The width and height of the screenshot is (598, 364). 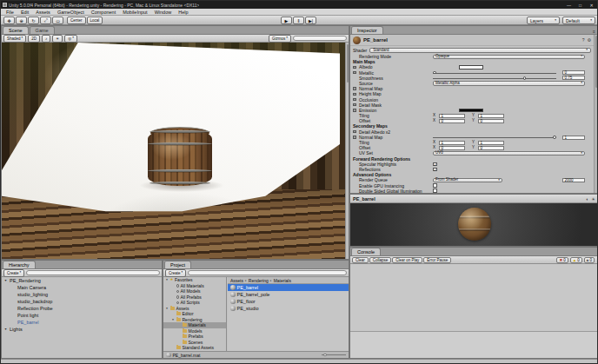 I want to click on menu-item-file: File, so click(x=10, y=12).